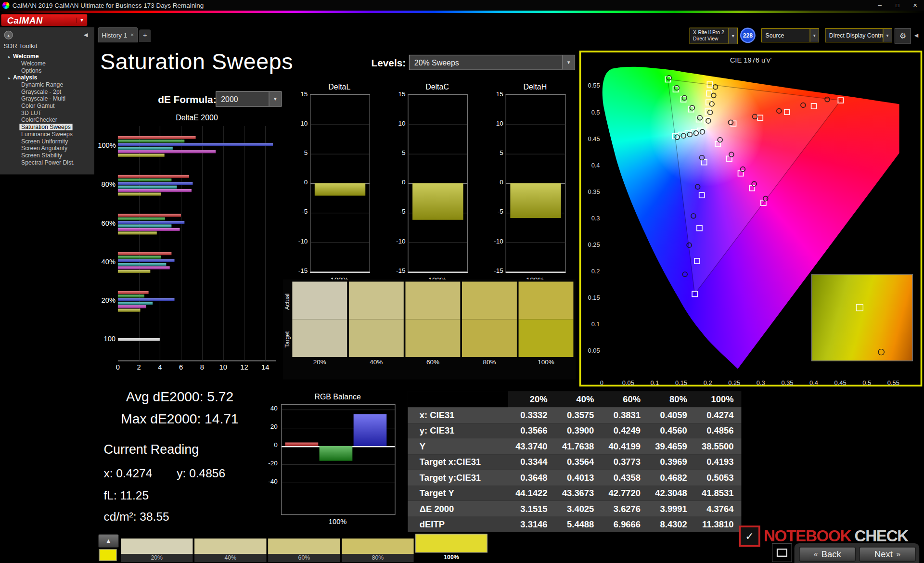 The image size is (924, 563). I want to click on close-button: ✕, so click(915, 5).